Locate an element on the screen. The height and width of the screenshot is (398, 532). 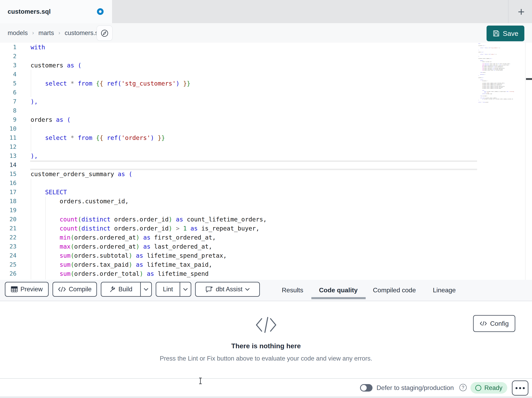
chevron-down-icon is located at coordinates (247, 289).